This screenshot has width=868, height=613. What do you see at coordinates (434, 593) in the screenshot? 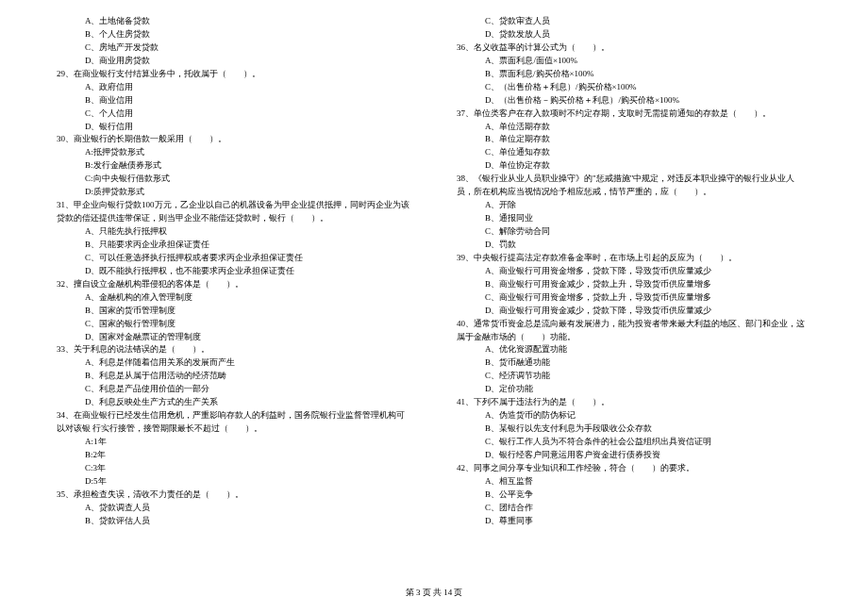
I see `page-footer: 第 3 页 共 14 页` at bounding box center [434, 593].